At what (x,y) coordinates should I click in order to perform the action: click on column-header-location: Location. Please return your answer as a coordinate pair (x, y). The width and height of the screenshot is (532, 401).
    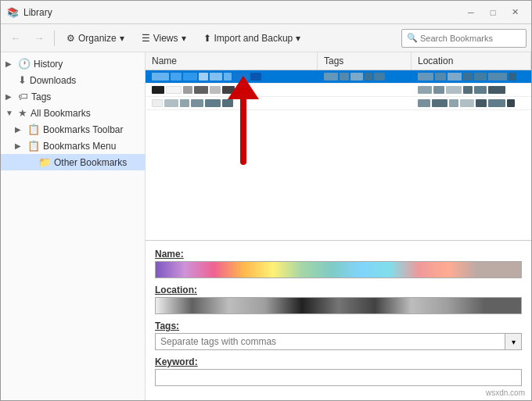
    Looking at the image, I should click on (471, 61).